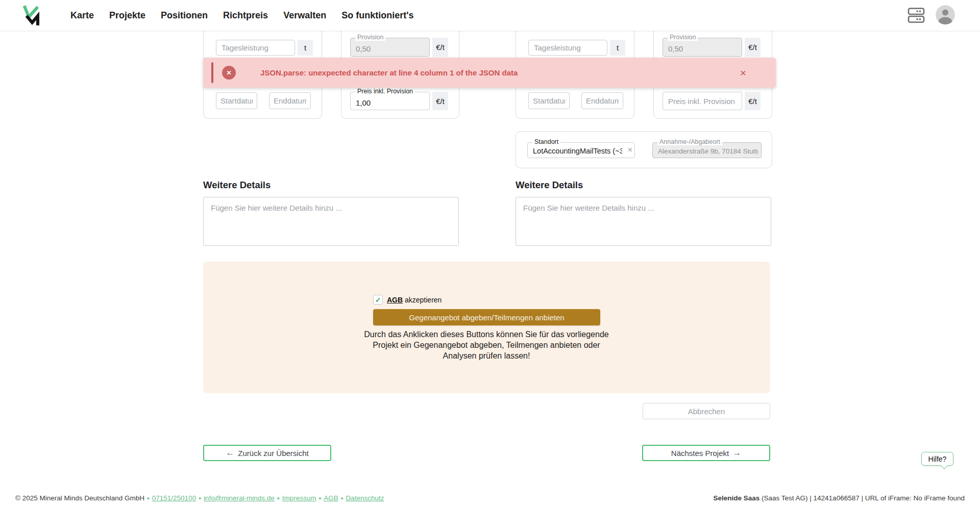  I want to click on footer-right: Selenide Saas (Saas Test AG) | 14241a066…, so click(839, 498).